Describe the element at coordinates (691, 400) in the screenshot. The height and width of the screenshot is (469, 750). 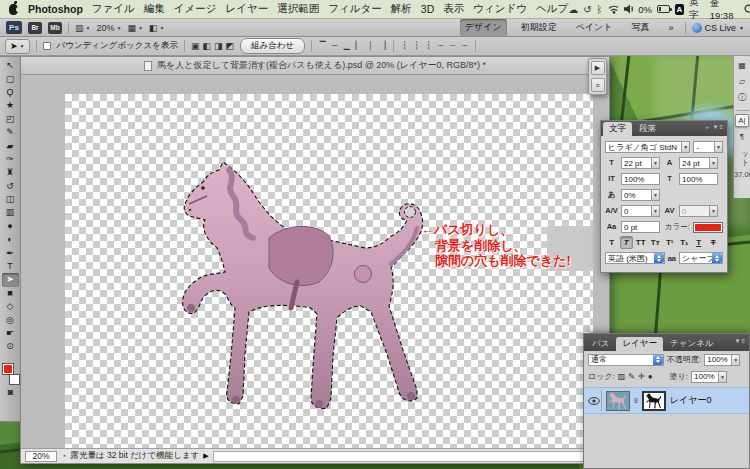
I see `layer-name: レイヤー0` at that location.